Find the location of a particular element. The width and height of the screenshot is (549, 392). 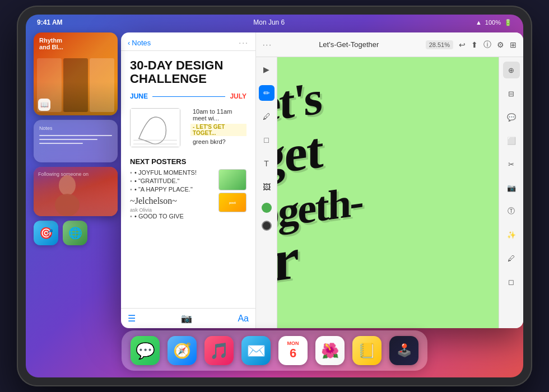

safari-icon: 🧭 is located at coordinates (182, 351).